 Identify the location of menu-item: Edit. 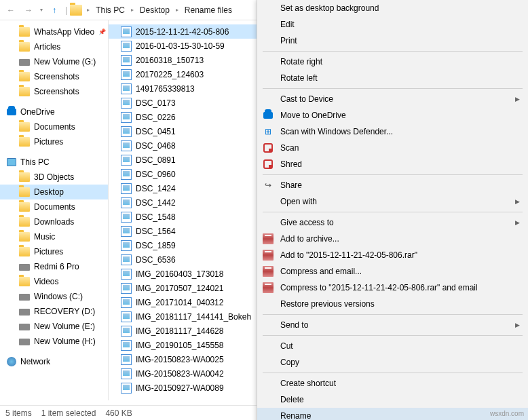
(392, 24).